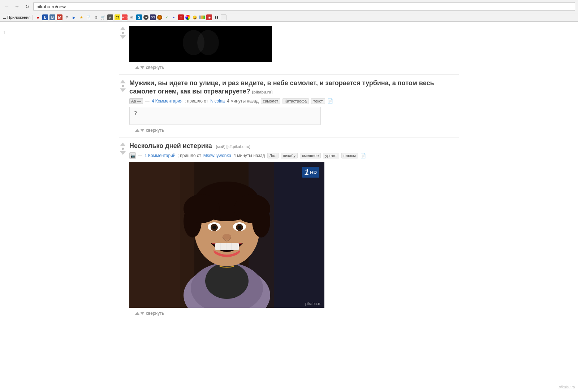 The height and width of the screenshot is (392, 578). I want to click on collapse-row-q: свернуть, so click(297, 130).